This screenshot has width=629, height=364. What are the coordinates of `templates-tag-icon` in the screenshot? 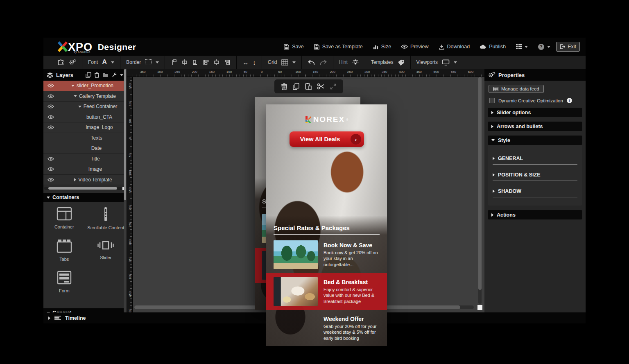 It's located at (401, 62).